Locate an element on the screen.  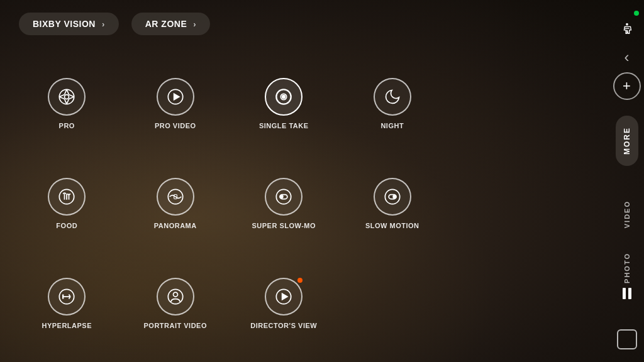
single-take-label: SINGLE TAKE is located at coordinates (284, 126).